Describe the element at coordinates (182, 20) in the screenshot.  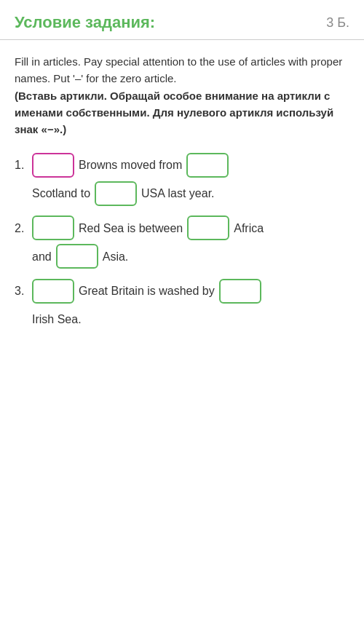
I see `header: Условие задания: 3 Б.` at that location.